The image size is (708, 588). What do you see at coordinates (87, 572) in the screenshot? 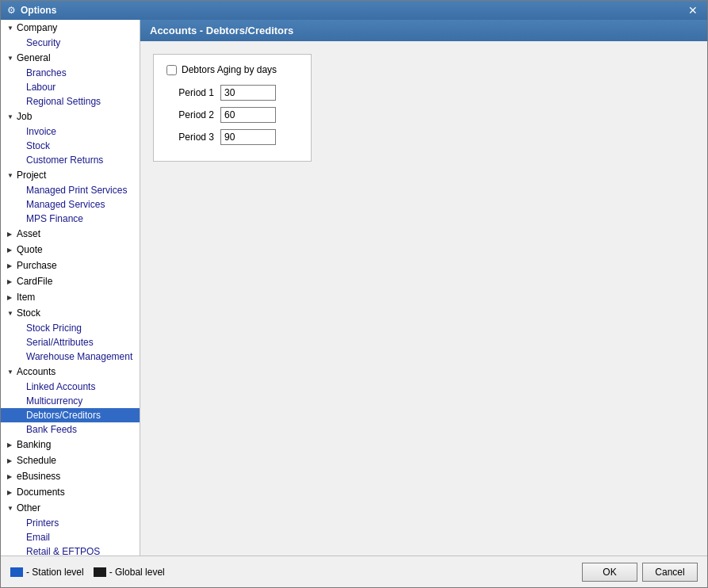
I see `legend: - Station level - Global level` at bounding box center [87, 572].